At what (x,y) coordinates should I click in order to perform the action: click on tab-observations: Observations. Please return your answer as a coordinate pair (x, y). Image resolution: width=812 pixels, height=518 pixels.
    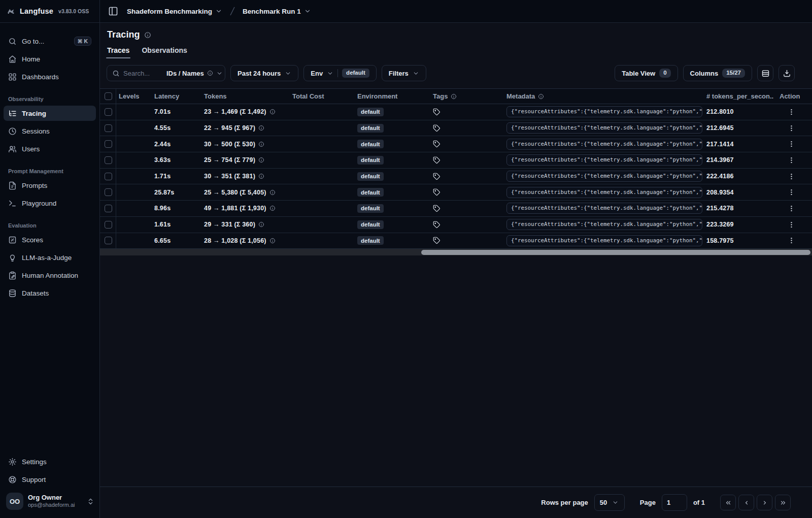
    Looking at the image, I should click on (164, 52).